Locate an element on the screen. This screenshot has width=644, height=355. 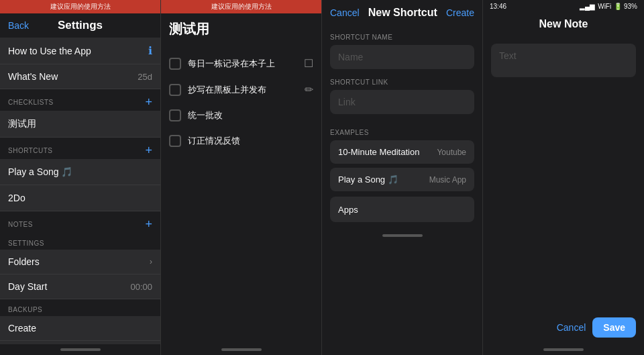
check-label-2: 抄写在黑板上并发布 is located at coordinates (246, 90).